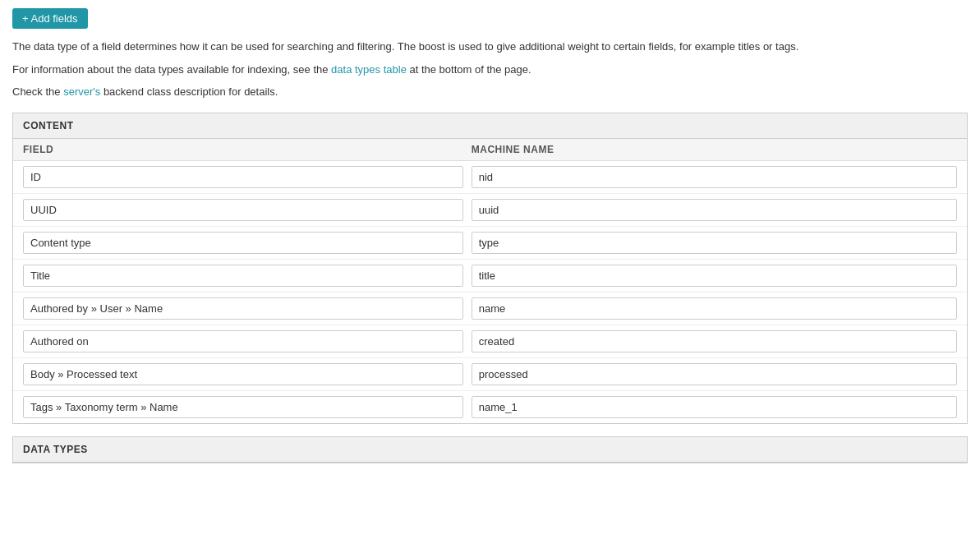 The image size is (980, 539). Describe the element at coordinates (50, 18) in the screenshot. I see `add-fields-button: Add fields` at that location.